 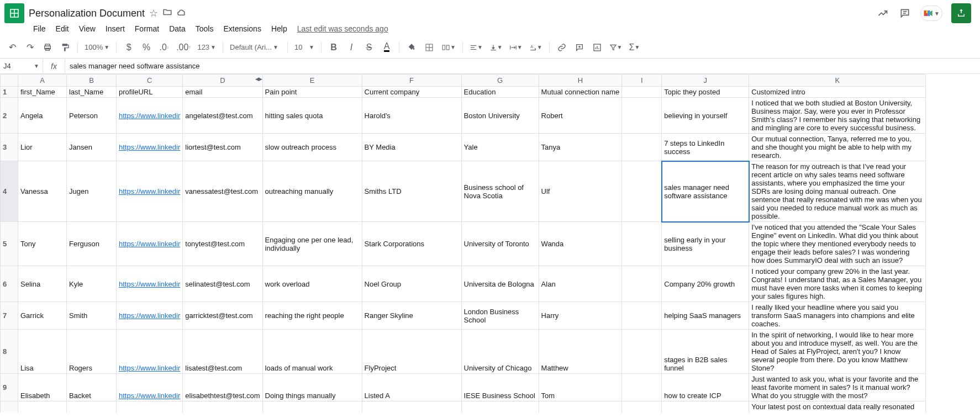 I want to click on cell: hitting sales quota, so click(x=312, y=116).